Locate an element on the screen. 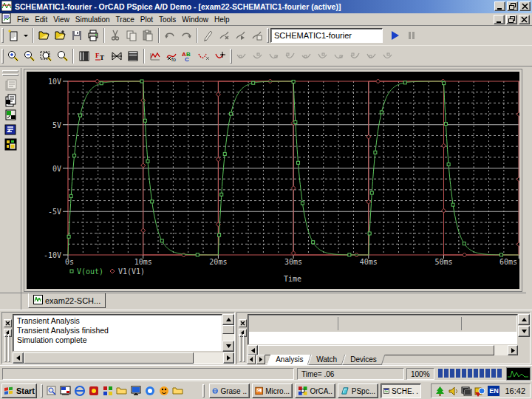 The image size is (532, 399). menu-view: View is located at coordinates (61, 19).